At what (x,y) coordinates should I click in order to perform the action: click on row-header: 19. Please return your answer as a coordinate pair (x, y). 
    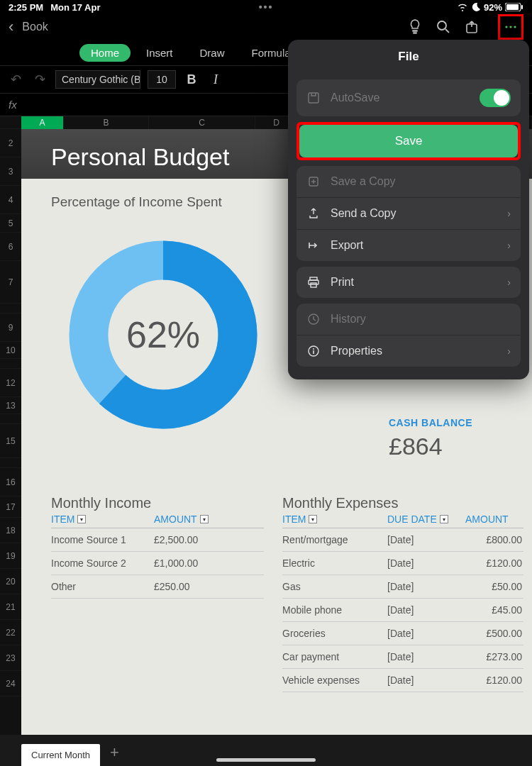
    Looking at the image, I should click on (11, 556).